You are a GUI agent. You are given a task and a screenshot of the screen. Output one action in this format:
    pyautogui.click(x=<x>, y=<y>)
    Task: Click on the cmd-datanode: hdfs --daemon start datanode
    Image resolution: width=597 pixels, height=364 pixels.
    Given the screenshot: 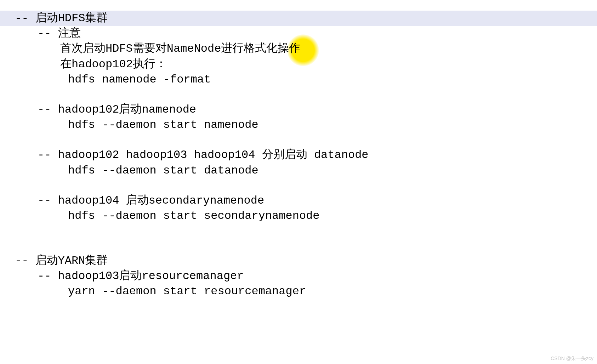 What is the action you would take?
    pyautogui.click(x=298, y=171)
    